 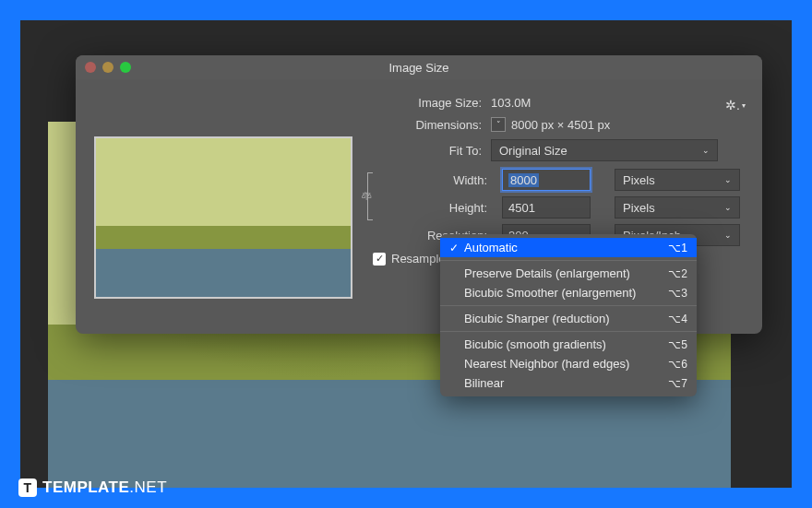 I want to click on dimensions-label: Dimensions:, so click(x=432, y=125).